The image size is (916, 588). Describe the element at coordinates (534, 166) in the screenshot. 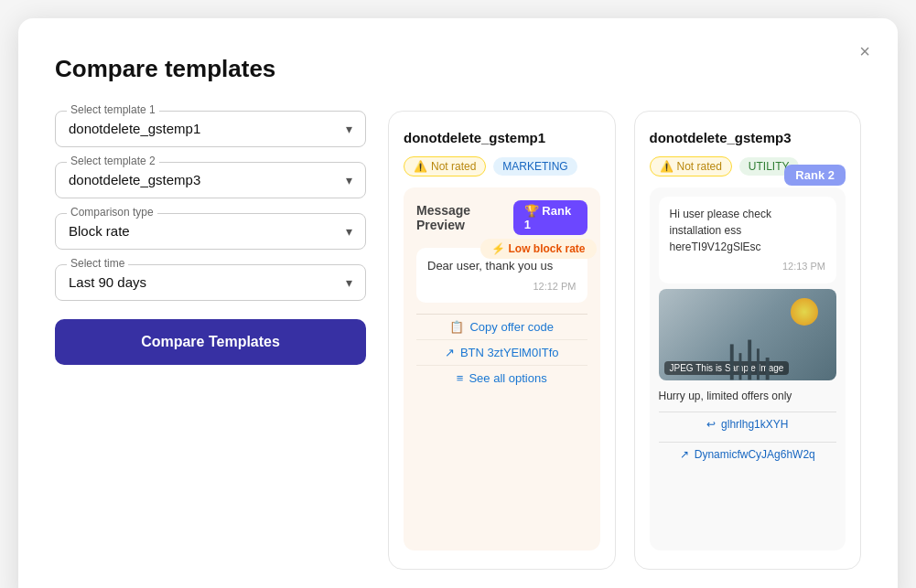

I see `card-1-category-badge: MARKETING` at that location.